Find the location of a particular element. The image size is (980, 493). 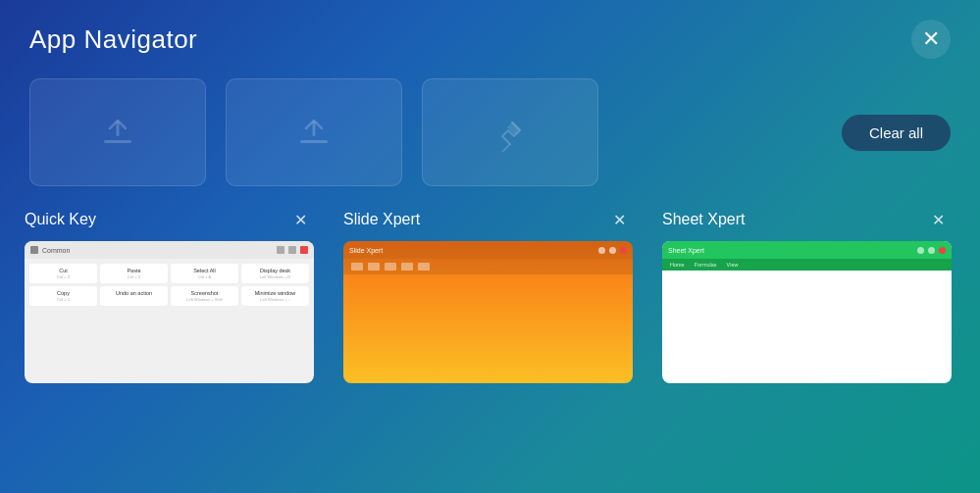

app-card-sheet-xpert: Sheet Xpert ✕ Sheet Xpert Home Formulas … is located at coordinates (806, 294).